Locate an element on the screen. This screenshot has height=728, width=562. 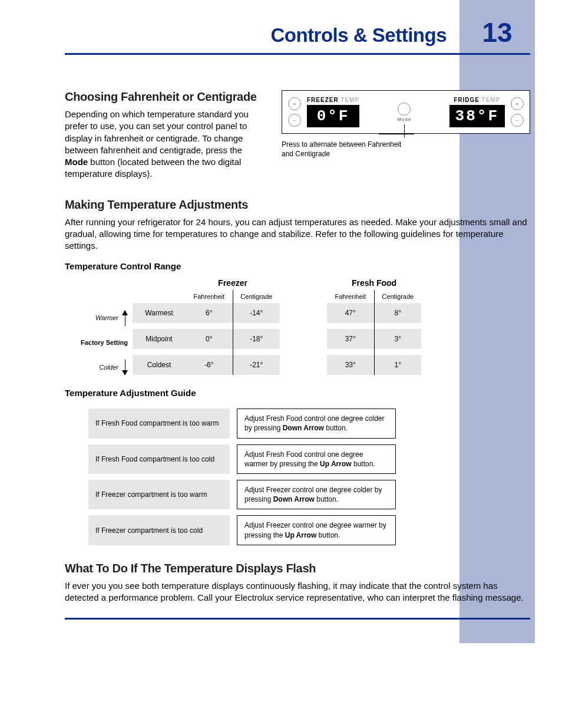
page-title: Controls & Settings is located at coordinates (358, 35).